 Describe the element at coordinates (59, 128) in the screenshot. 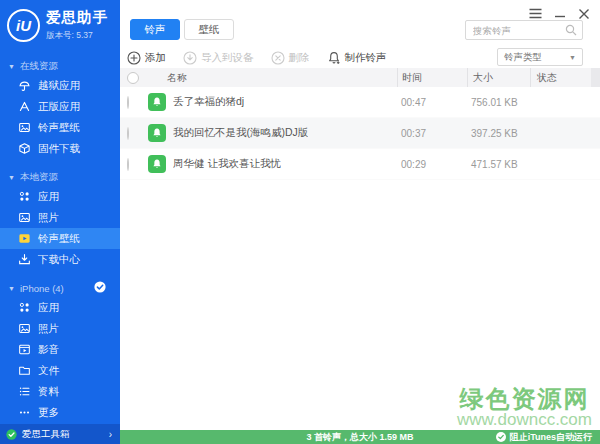

I see `sidebar-item-label: 铃声壁纸` at that location.